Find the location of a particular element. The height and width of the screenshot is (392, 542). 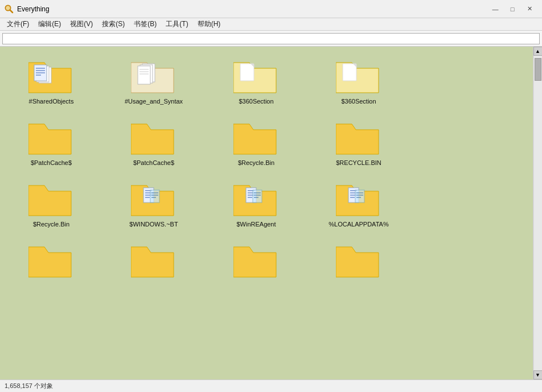

status-bar: 1,658,157 个对象 is located at coordinates (271, 386).